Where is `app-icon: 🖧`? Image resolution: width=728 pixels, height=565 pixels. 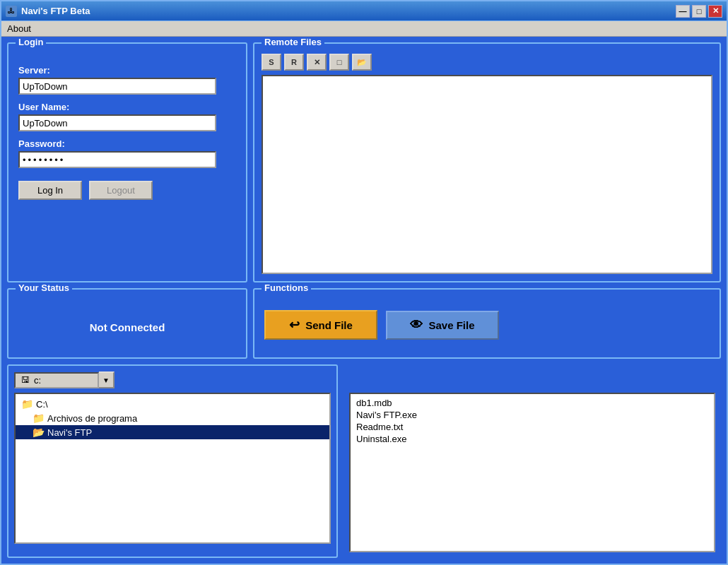
app-icon: 🖧 is located at coordinates (11, 11).